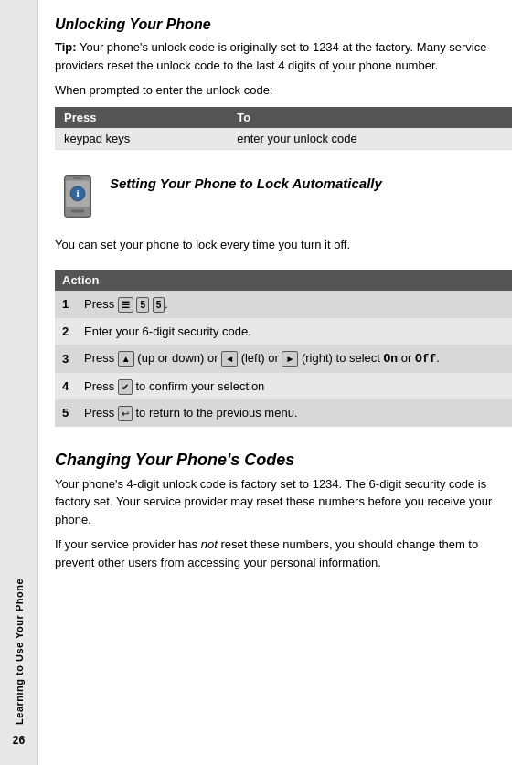 The image size is (532, 765). Describe the element at coordinates (283, 25) in the screenshot. I see `unlocking-title: Unlocking Your Phone` at that location.